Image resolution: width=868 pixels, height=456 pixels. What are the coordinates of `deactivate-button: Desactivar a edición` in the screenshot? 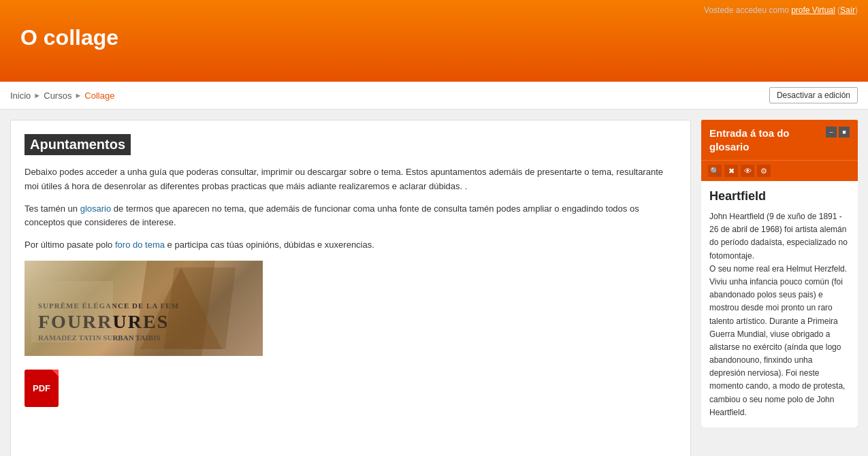 It's located at (814, 95).